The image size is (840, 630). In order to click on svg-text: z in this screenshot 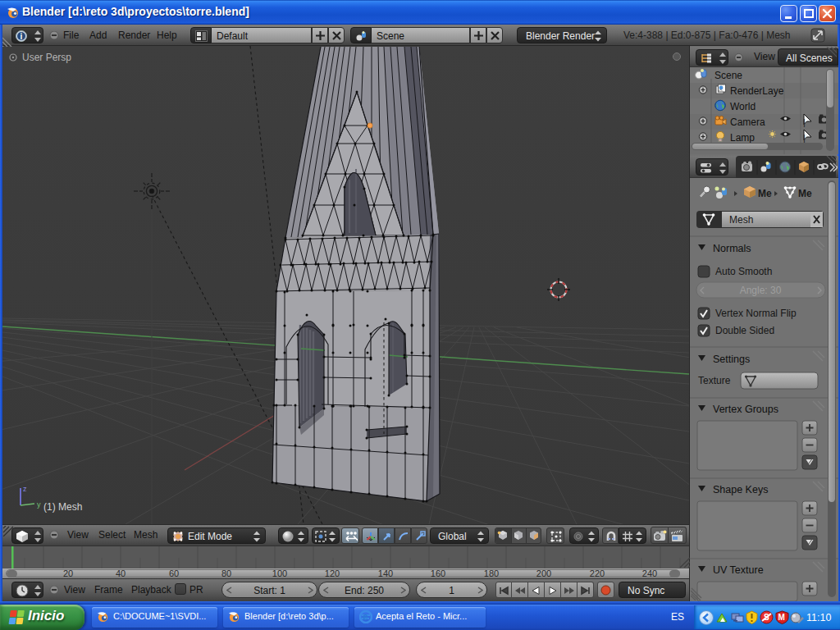, I will do `click(25, 489)`.